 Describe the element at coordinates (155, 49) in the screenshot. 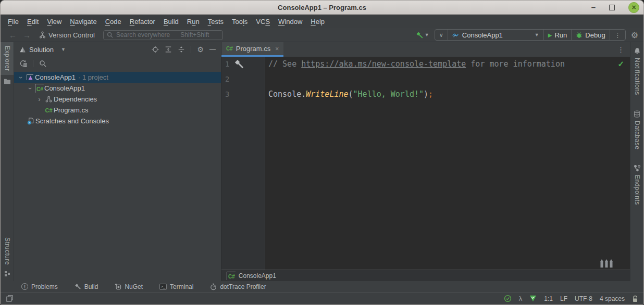

I see `locate-file-icon` at that location.